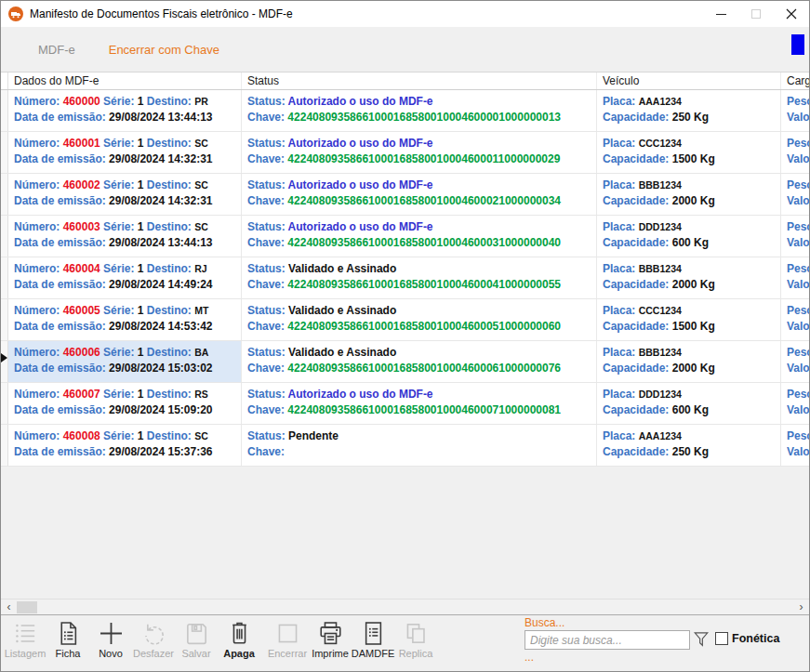 This screenshot has height=672, width=810. I want to click on cell-dados: Número: 460000 Série: 1 Destino: PR Data…, so click(125, 111).